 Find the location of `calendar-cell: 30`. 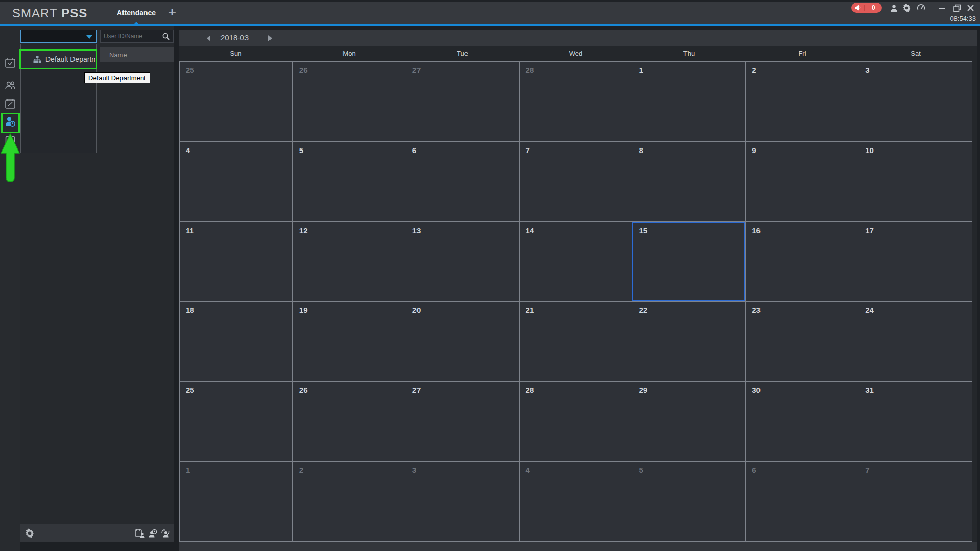

calendar-cell: 30 is located at coordinates (802, 421).